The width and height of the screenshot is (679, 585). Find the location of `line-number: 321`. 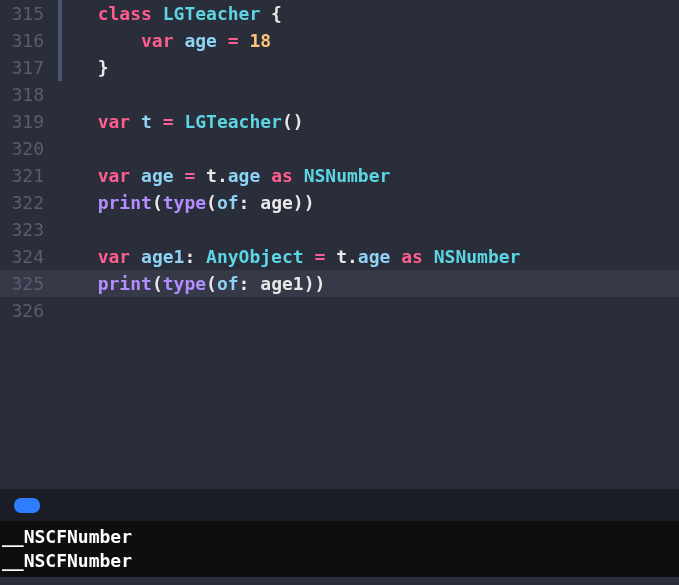

line-number: 321 is located at coordinates (29, 176).